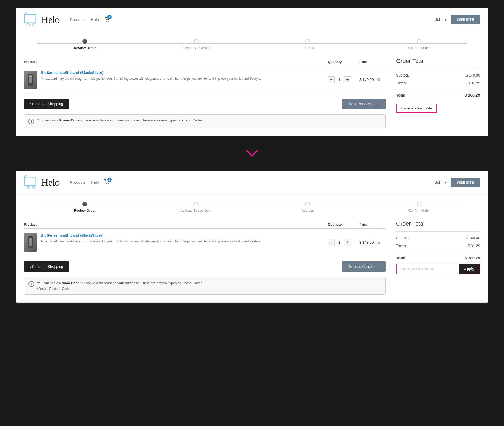  Describe the element at coordinates (205, 62) in the screenshot. I see `order-table-header: Product Quantity Price` at that location.